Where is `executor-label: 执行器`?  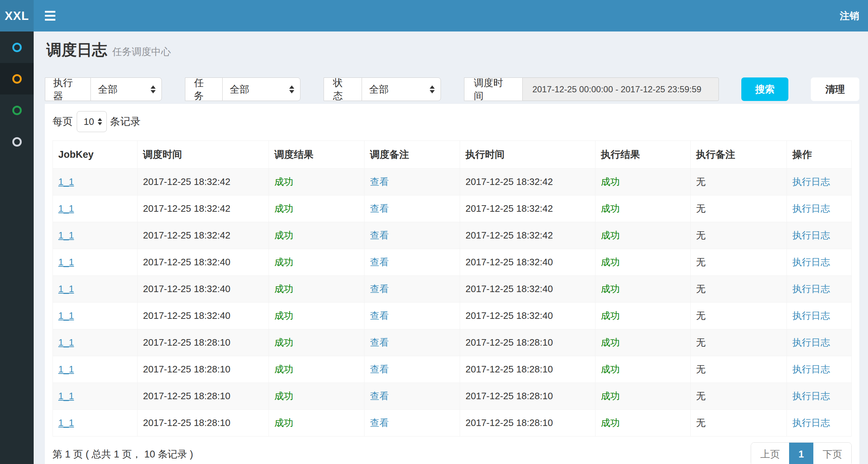
executor-label: 执行器 is located at coordinates (68, 89).